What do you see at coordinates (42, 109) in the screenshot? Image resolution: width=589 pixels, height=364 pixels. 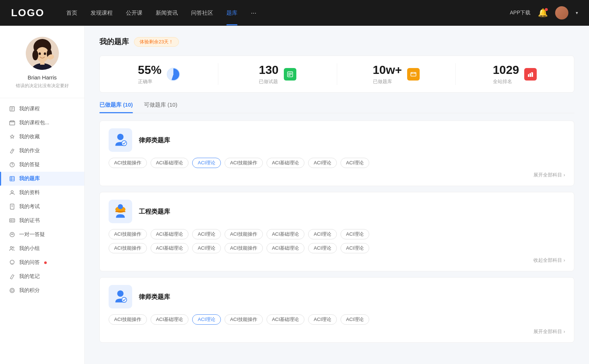 I see `sidebar-item-course: 我的课程` at bounding box center [42, 109].